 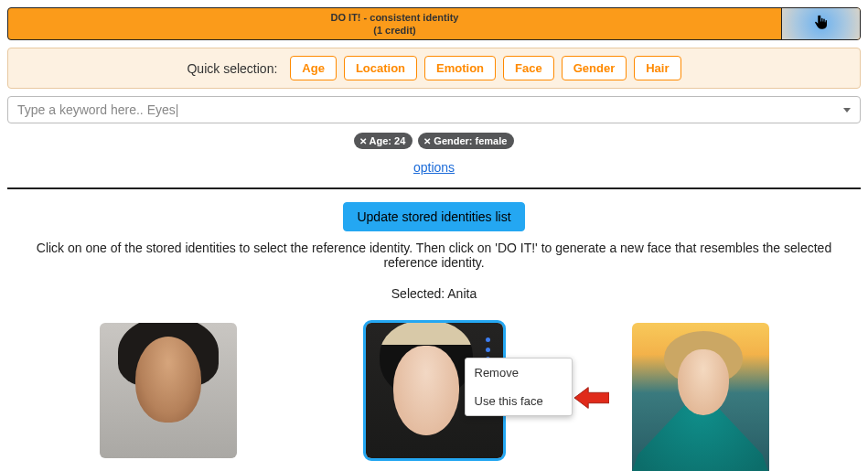 I want to click on tag-label: Gender: female, so click(x=470, y=141).